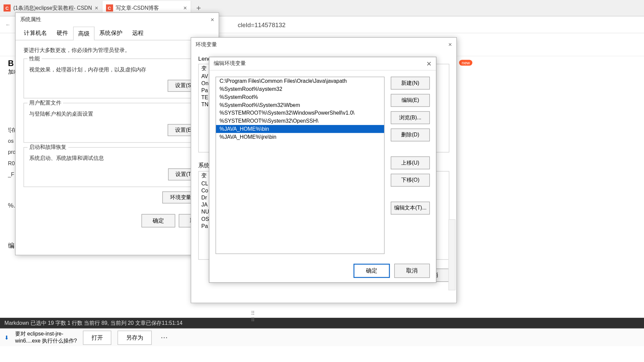 The image size is (644, 362). I want to click on edit-button: 编辑(E), so click(410, 100).